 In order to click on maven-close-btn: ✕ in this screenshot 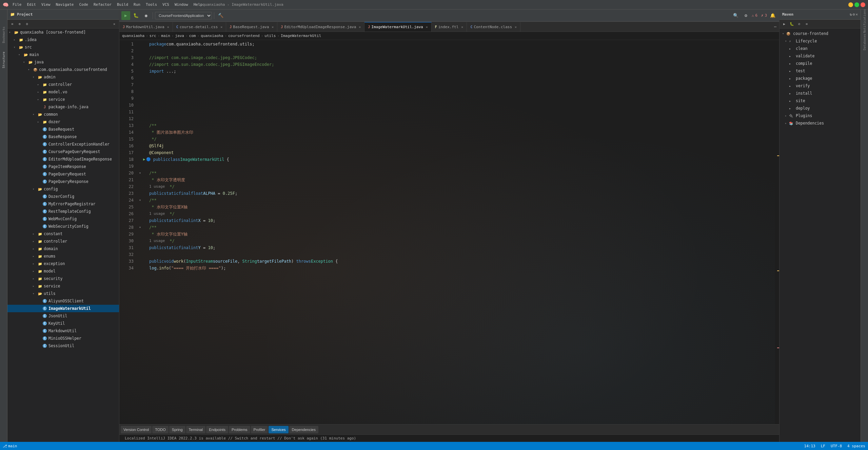, I will do `click(856, 14)`.